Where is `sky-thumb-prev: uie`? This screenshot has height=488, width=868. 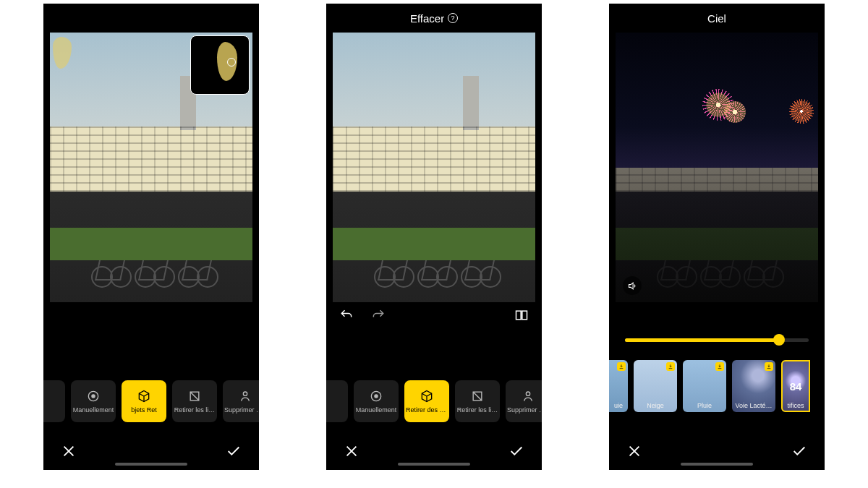
sky-thumb-prev: uie is located at coordinates (618, 386).